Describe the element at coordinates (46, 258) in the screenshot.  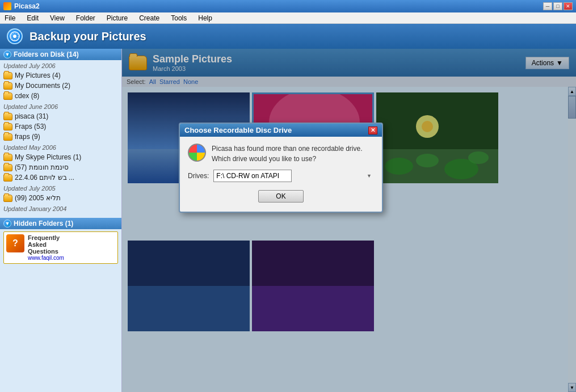
I see `faq-url: www.faqil.com` at that location.